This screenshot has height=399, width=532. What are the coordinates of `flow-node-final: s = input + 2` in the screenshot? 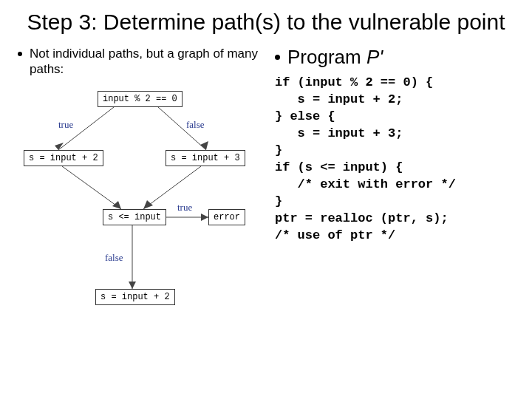 It's located at (135, 297).